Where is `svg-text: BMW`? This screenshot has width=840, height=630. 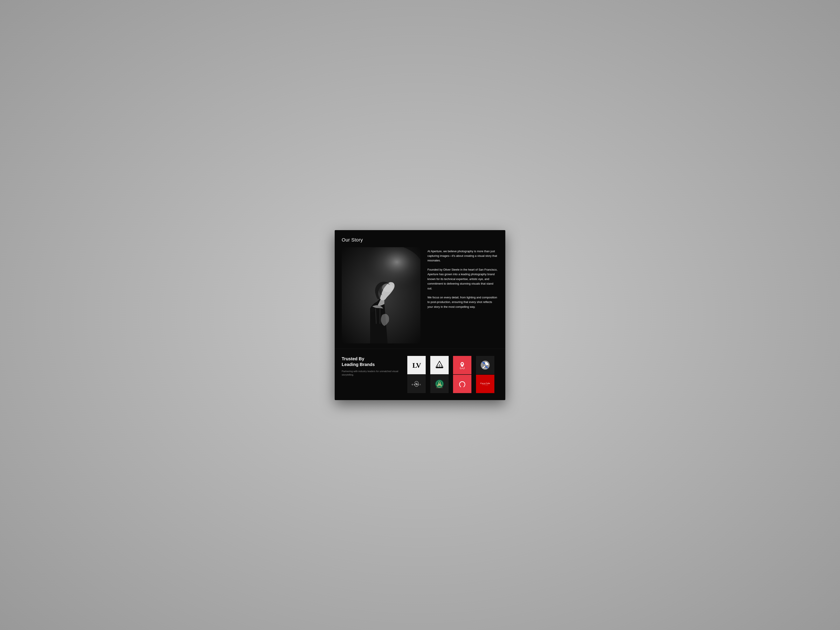 svg-text: BMW is located at coordinates (485, 368).